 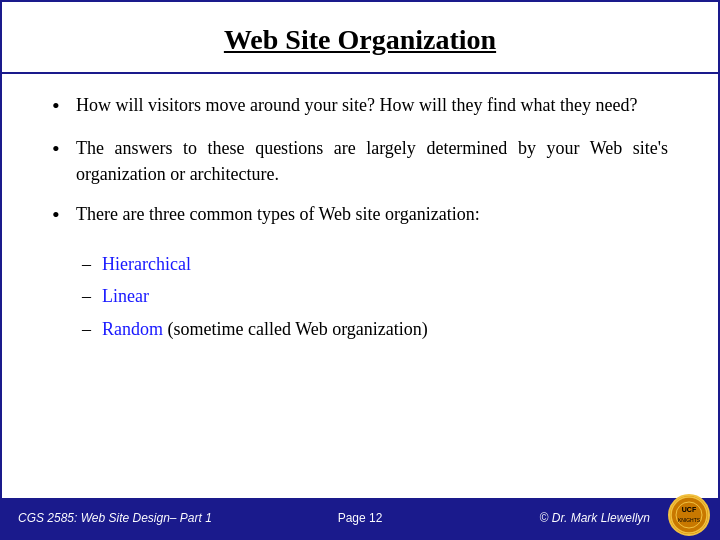 What do you see at coordinates (92, 329) in the screenshot?
I see `sub-dash-3: –` at bounding box center [92, 329].